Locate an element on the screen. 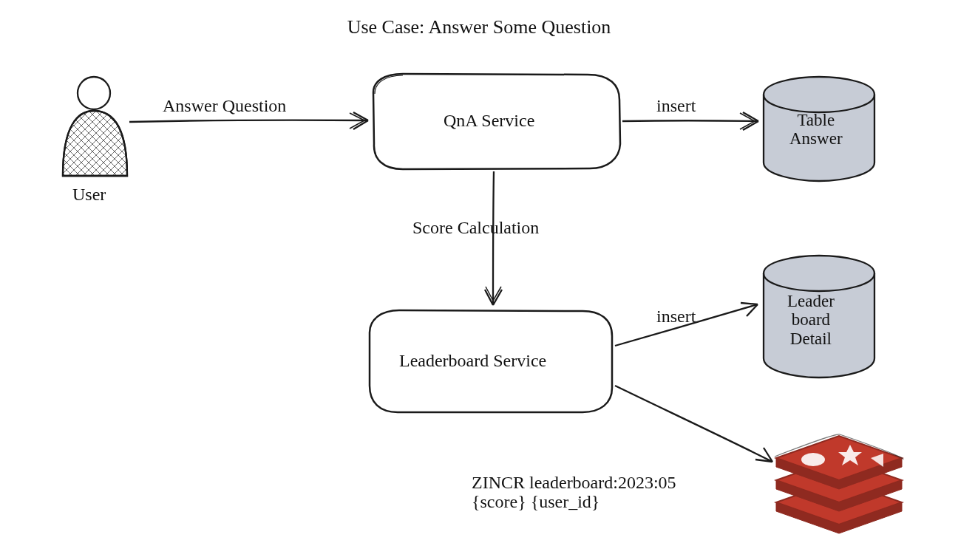  user-actor-icon is located at coordinates (95, 126).